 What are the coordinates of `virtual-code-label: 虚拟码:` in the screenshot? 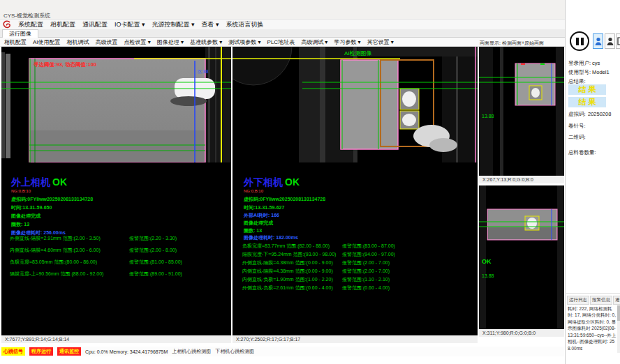 It's located at (577, 114).